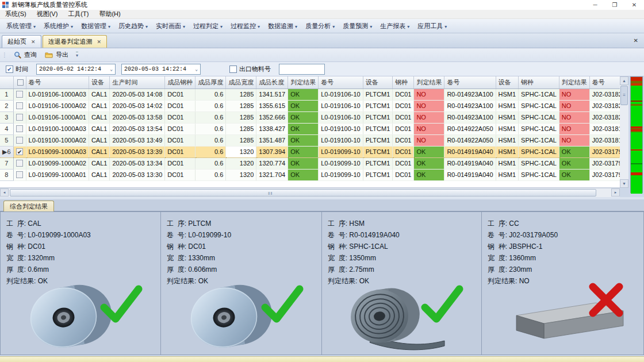 This screenshot has width=644, height=362. I want to click on column-header-10: 钢种, so click(404, 83).